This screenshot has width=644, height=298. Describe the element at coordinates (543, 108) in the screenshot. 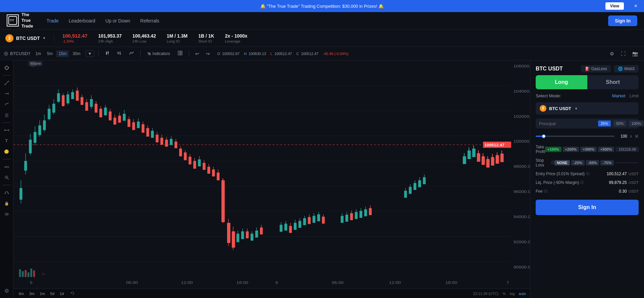

I see `token-icon: ₿` at that location.